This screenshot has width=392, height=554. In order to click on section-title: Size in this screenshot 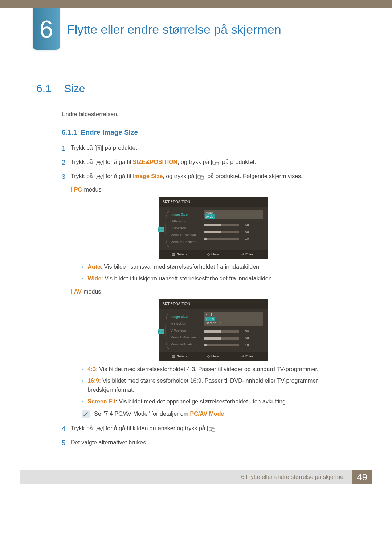, I will do `click(74, 89)`.